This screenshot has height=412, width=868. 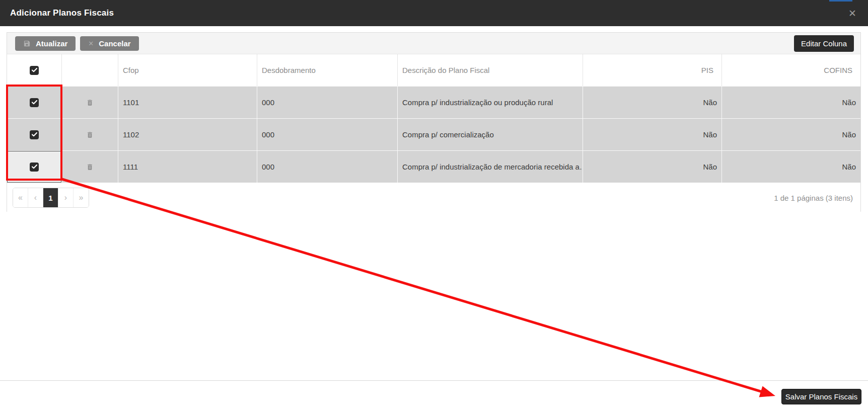 What do you see at coordinates (434, 380) in the screenshot?
I see `footer-divider` at bounding box center [434, 380].